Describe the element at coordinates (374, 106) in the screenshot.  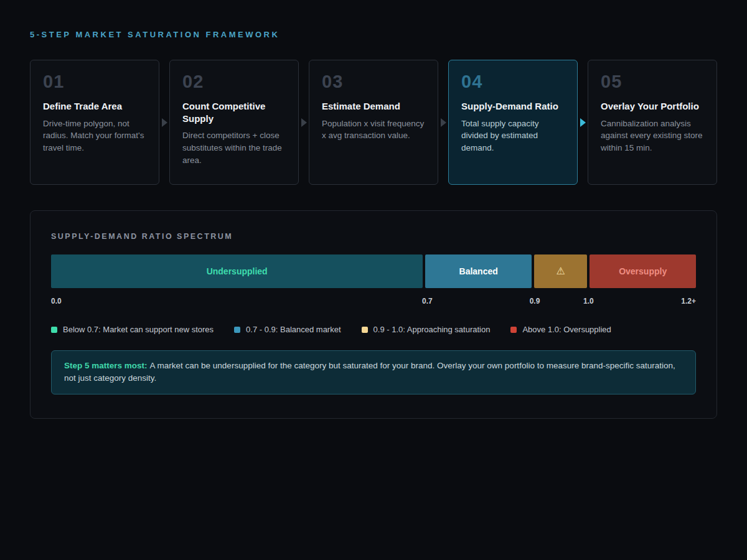
I see `step-title: Estimate Demand` at that location.